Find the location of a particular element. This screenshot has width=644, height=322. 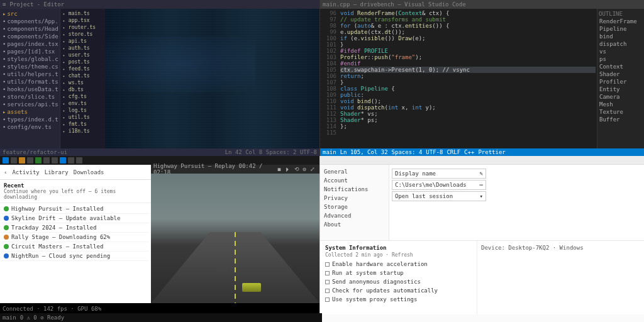

outline-panel: OUTLINE RenderFramePipeline bind dispatc… is located at coordinates (620, 79).